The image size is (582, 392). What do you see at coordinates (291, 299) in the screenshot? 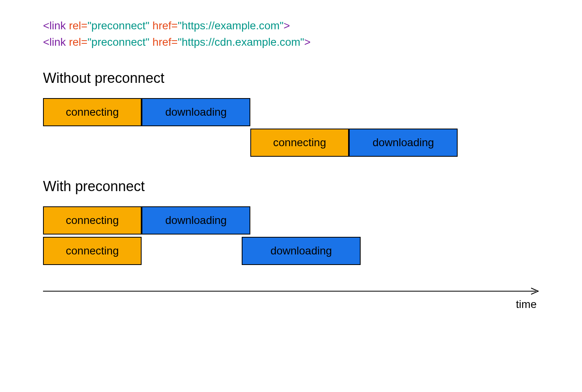
I see `time-axis: time` at bounding box center [291, 299].